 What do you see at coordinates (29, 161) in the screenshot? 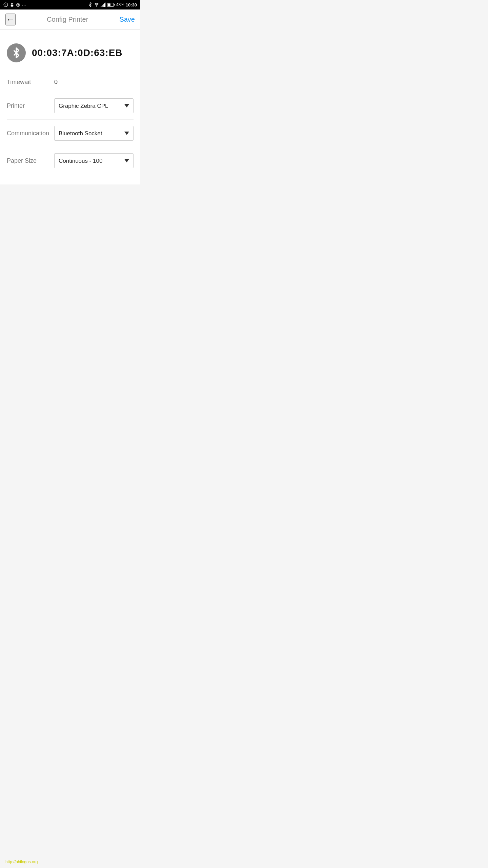
I see `paper-size-label: Paper Size` at bounding box center [29, 161].